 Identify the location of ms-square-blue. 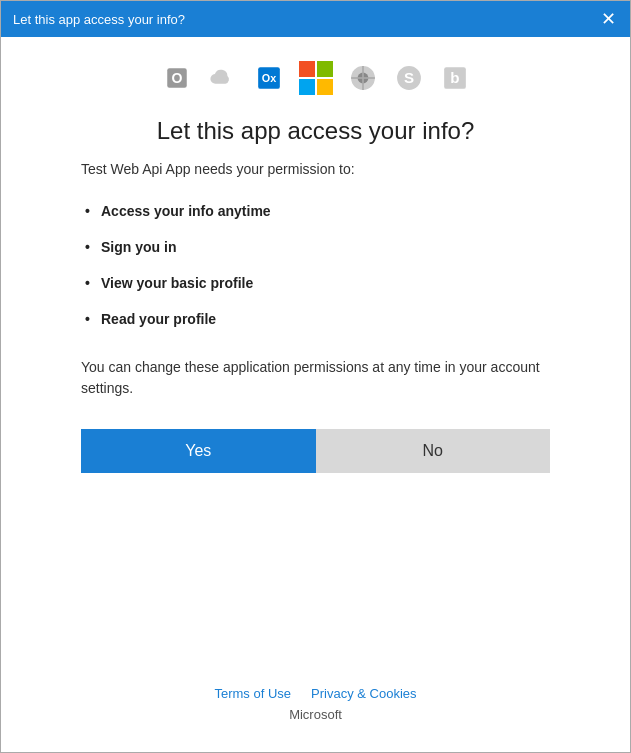
(307, 87).